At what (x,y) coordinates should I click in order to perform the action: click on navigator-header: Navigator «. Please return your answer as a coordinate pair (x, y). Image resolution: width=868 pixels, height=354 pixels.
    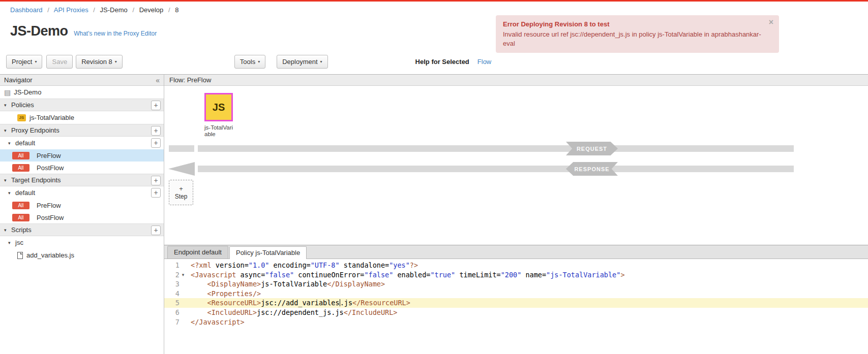
    Looking at the image, I should click on (82, 80).